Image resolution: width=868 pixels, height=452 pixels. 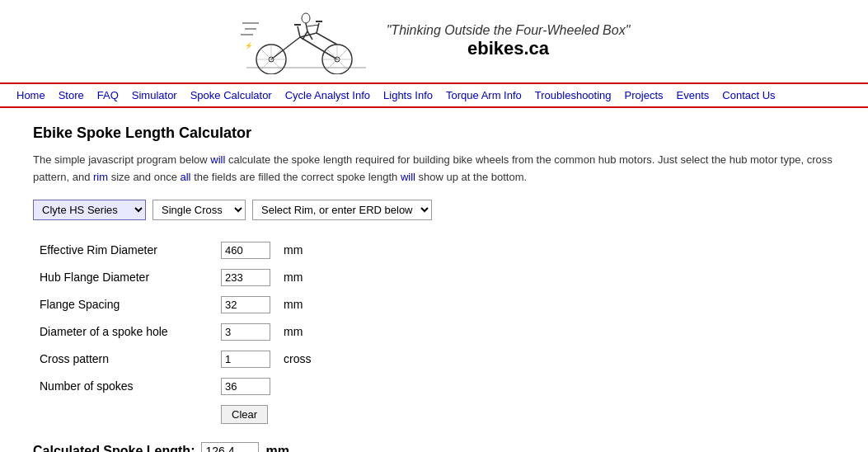 What do you see at coordinates (101, 177) in the screenshot?
I see `desc-rim: rim` at bounding box center [101, 177].